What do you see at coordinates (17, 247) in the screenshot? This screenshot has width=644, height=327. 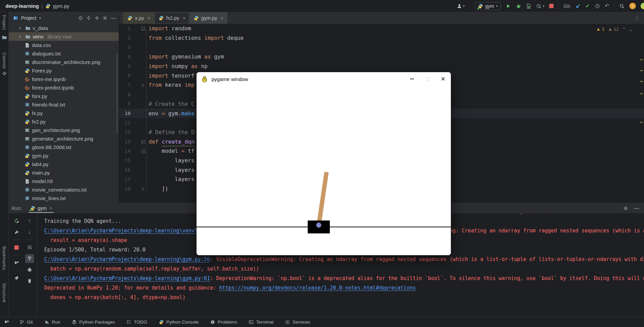 I see `stop-process-button` at bounding box center [17, 247].